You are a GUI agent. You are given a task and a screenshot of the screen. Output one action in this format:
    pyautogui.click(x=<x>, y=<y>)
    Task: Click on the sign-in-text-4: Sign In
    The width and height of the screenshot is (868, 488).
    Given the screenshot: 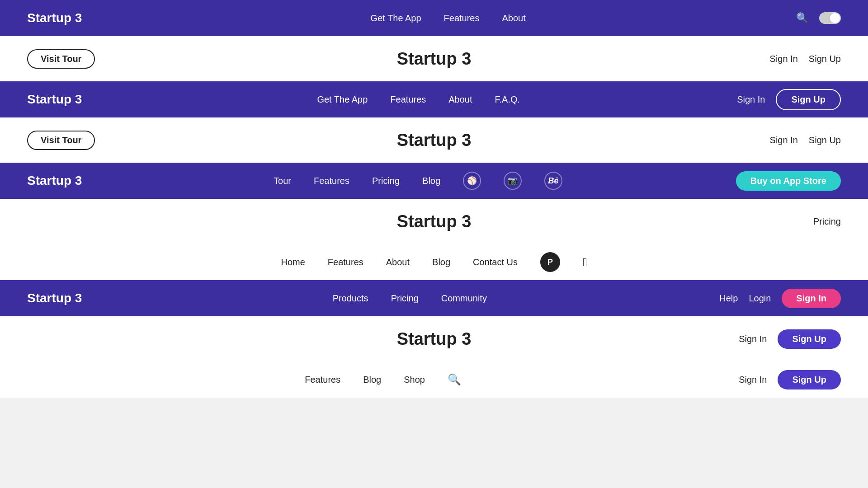 What is the action you would take?
    pyautogui.click(x=753, y=339)
    